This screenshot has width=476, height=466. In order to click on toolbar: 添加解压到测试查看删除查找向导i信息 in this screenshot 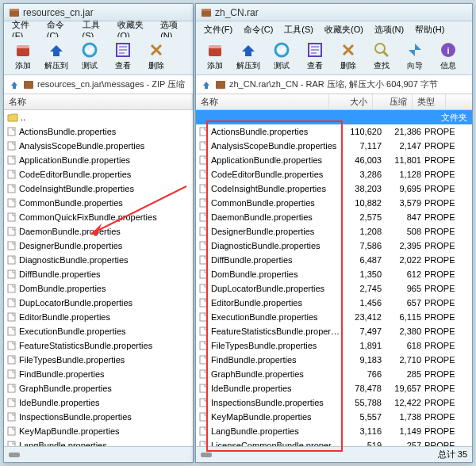, I will do `click(334, 56)`.